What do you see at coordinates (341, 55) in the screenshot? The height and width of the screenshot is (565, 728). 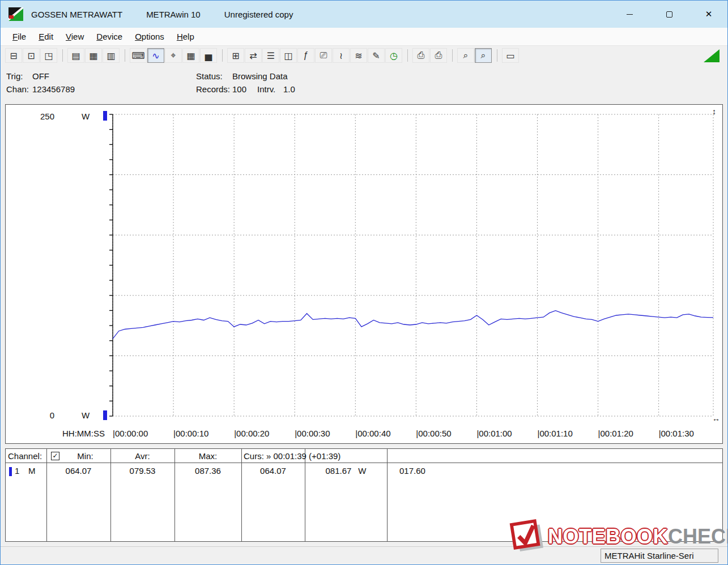 I see `minmax-curve-button: ≀` at bounding box center [341, 55].